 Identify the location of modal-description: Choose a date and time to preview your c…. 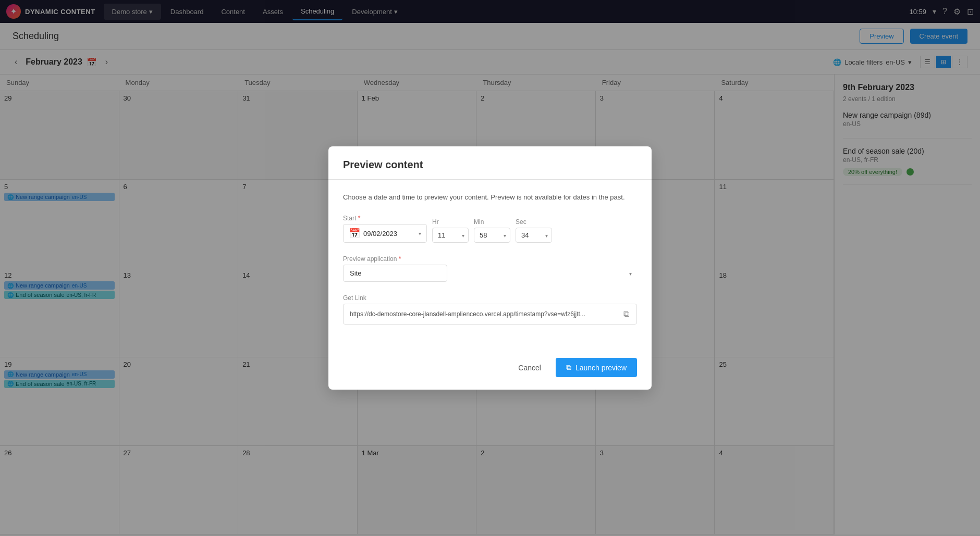
(490, 197).